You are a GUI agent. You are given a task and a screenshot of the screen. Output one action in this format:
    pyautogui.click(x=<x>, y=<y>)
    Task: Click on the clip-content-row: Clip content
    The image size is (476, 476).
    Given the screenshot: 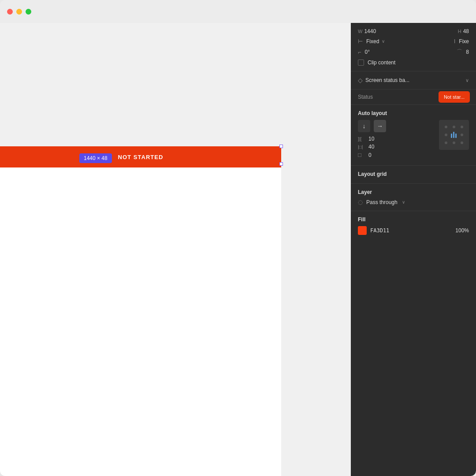 What is the action you would take?
    pyautogui.click(x=413, y=63)
    